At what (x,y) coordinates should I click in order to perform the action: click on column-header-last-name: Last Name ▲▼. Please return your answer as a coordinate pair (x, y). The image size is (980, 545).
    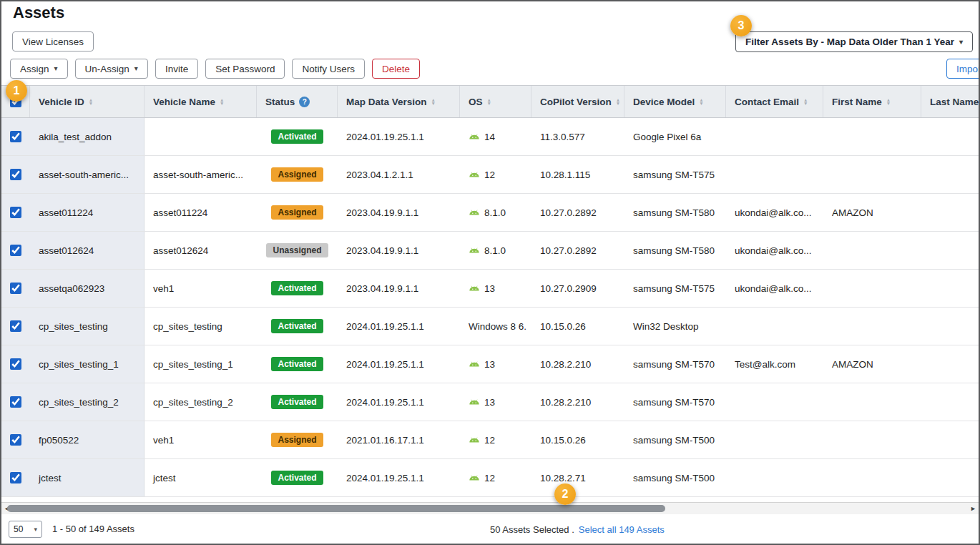
    Looking at the image, I should click on (951, 102).